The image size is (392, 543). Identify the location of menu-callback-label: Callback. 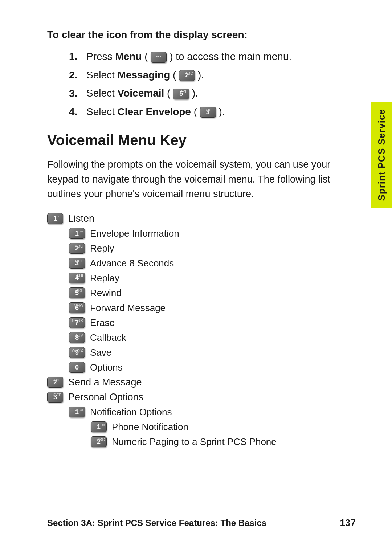
(108, 338).